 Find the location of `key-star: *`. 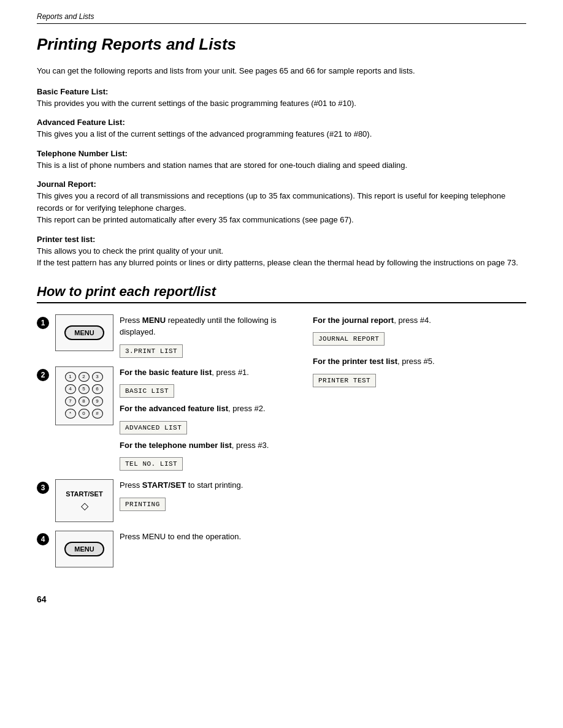

key-star: * is located at coordinates (71, 414).